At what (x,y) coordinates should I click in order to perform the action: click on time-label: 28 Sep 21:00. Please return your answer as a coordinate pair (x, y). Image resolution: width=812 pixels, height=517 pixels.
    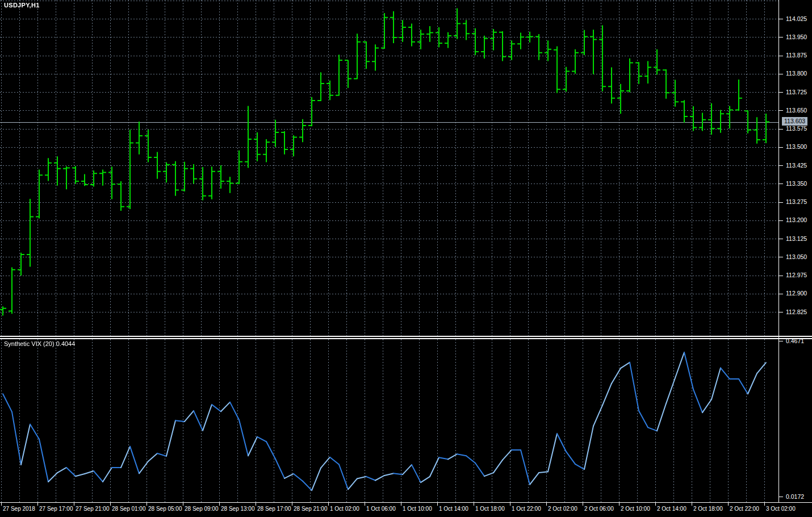
    Looking at the image, I should click on (311, 509).